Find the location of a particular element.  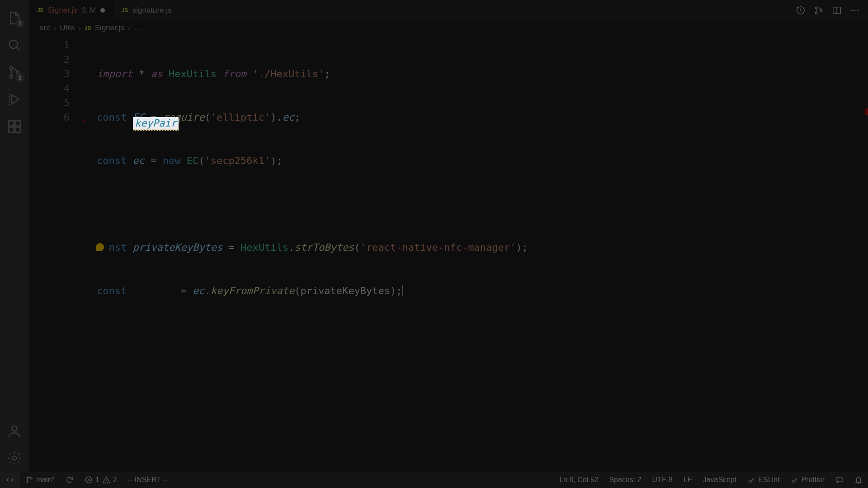

status-bar: main* 1 2 -- INSERT -- Ln 6, Col 52 Spac… is located at coordinates (434, 480).